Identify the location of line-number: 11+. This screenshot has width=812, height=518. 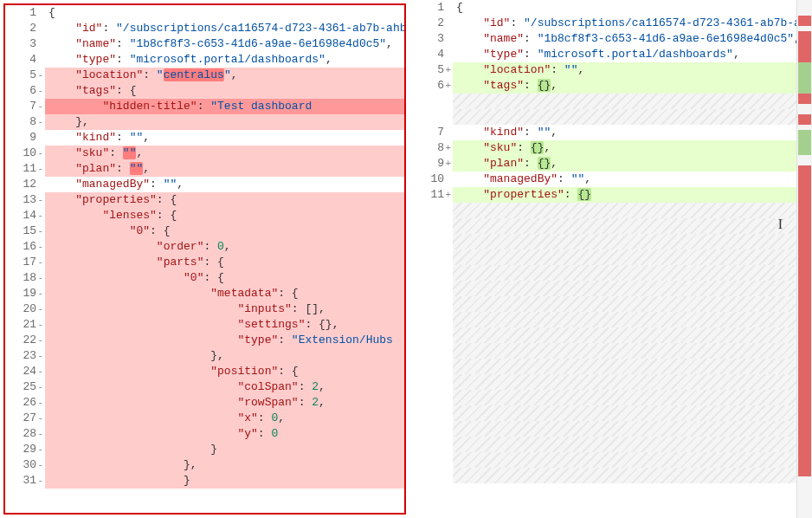
(429, 195).